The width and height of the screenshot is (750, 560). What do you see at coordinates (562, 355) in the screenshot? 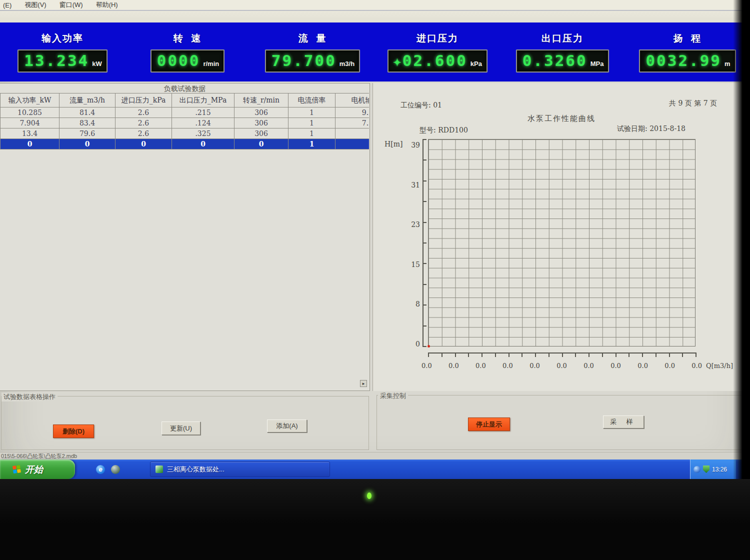
I see `x-axis-line` at bounding box center [562, 355].